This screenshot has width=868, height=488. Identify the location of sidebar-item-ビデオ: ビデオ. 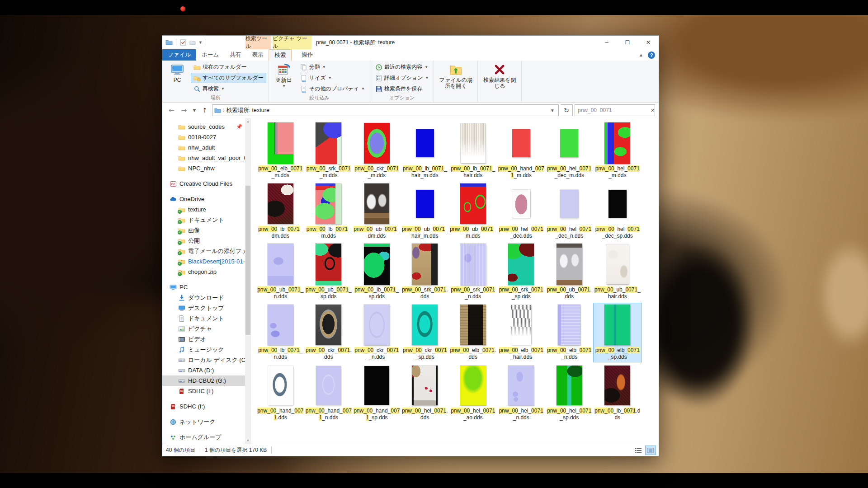
(203, 339).